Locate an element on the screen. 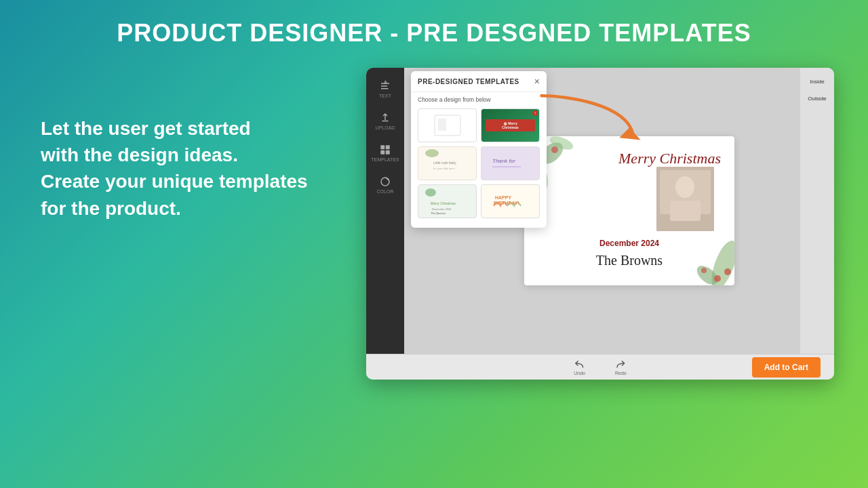 This screenshot has height=488, width=868. app-footer: Undo Redo Add to Cart is located at coordinates (600, 367).